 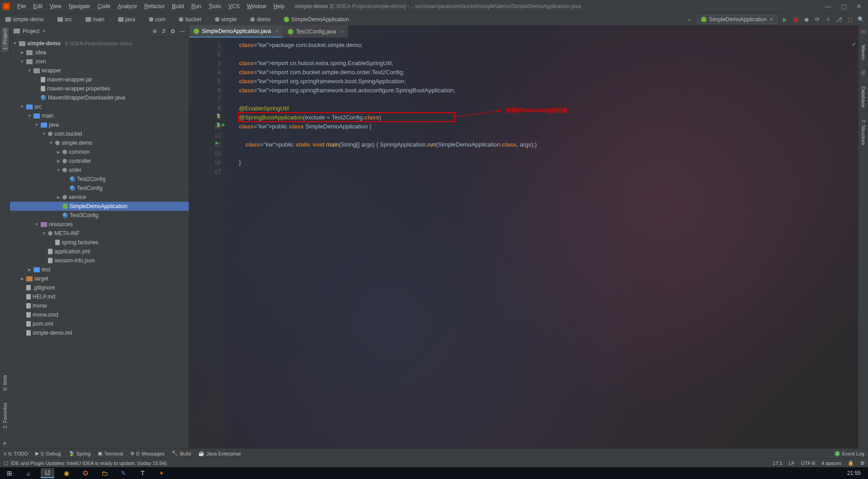 What do you see at coordinates (828, 6) in the screenshot?
I see `minimize-button: —` at bounding box center [828, 6].